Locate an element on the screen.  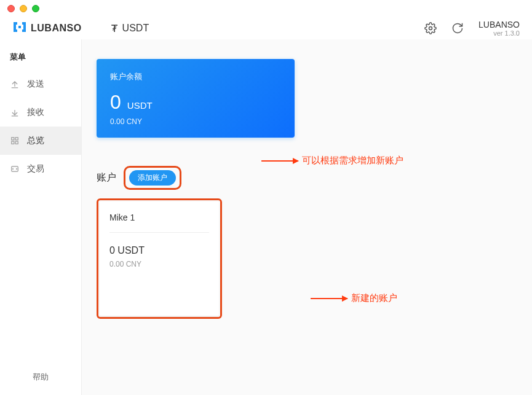
accounts-header: 账户 is located at coordinates (106, 178).